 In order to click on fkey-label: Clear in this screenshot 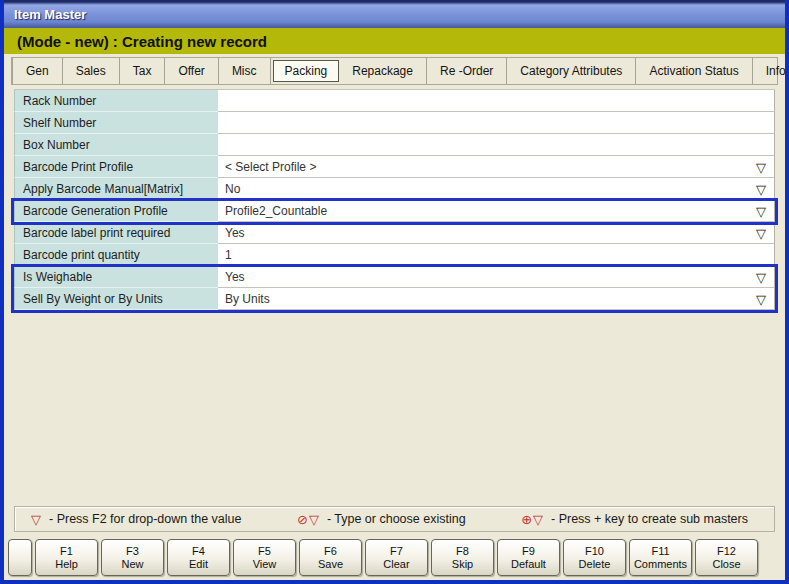, I will do `click(396, 564)`.